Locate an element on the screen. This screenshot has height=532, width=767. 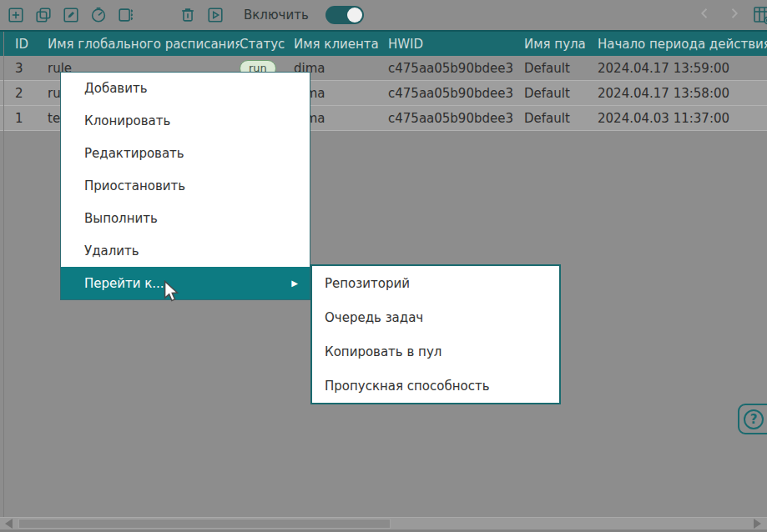
pause-timer-icon is located at coordinates (98, 15).